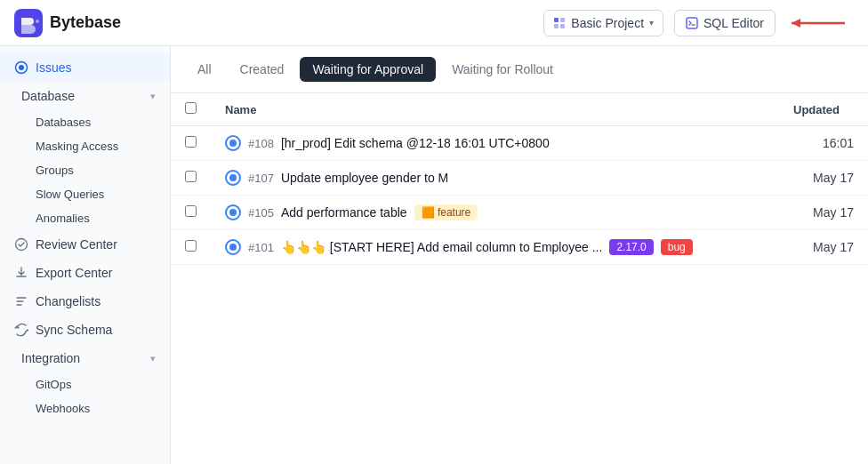  I want to click on top-bar: Bytebase Basic Project ▾ SQL Editor, so click(434, 23).